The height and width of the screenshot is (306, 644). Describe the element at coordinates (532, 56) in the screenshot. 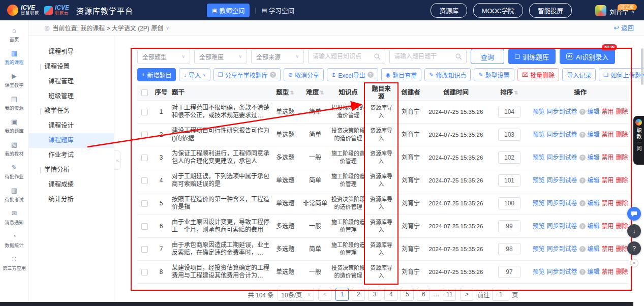

I see `train-bank-button: ❏ 训练题库` at that location.